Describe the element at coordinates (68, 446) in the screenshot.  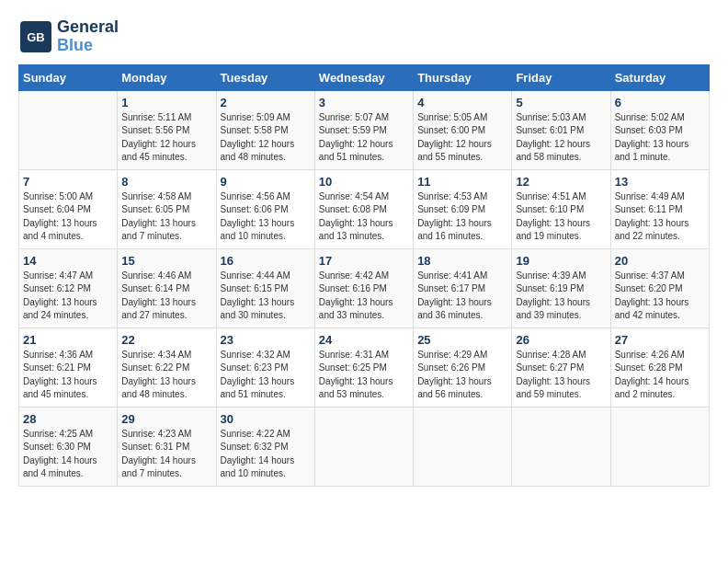
I see `calendar-day: 28Sunrise: 4:25 AMSunset: 6:30 PMDayligh…` at that location.